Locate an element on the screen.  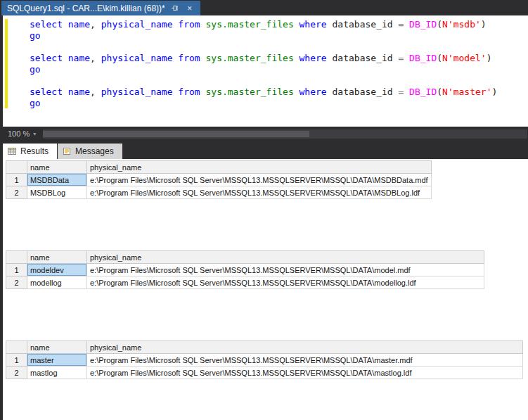
cell-name: modellog is located at coordinates (58, 283).